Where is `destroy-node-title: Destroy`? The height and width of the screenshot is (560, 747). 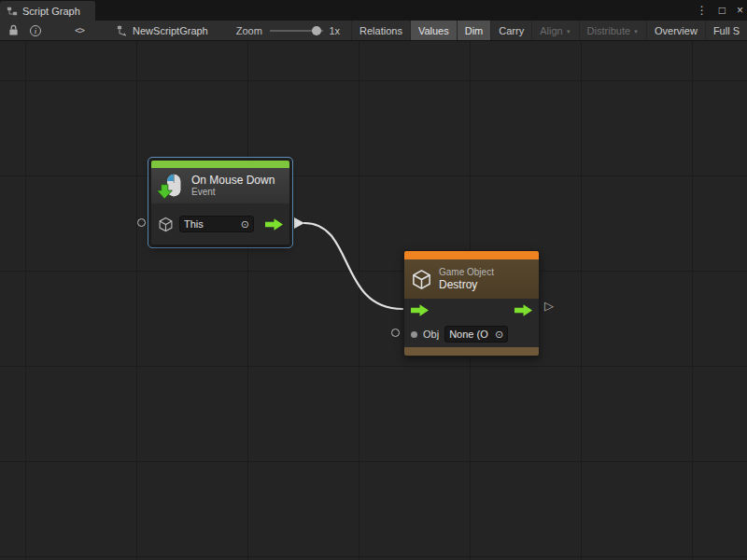 destroy-node-title: Destroy is located at coordinates (467, 285).